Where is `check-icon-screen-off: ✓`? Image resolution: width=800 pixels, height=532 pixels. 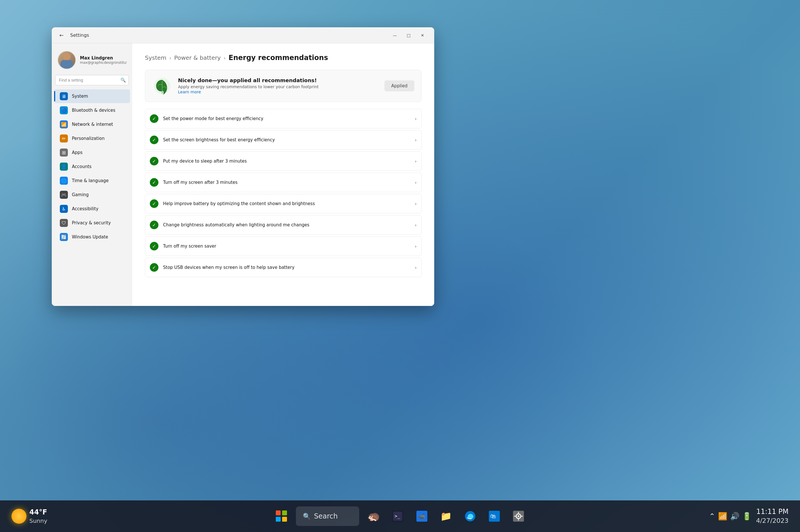
check-icon-screen-off: ✓ is located at coordinates (154, 183).